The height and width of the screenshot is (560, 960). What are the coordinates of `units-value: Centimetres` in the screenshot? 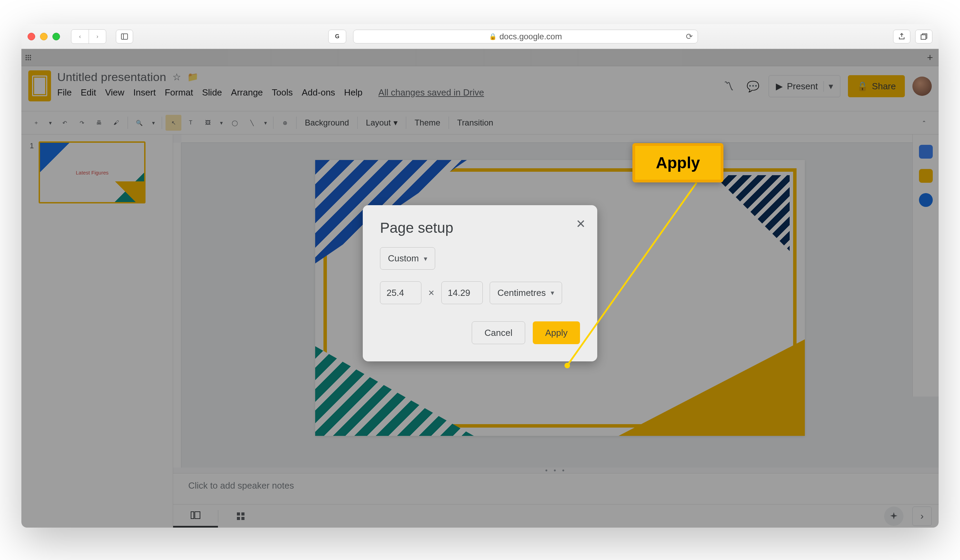 It's located at (522, 293).